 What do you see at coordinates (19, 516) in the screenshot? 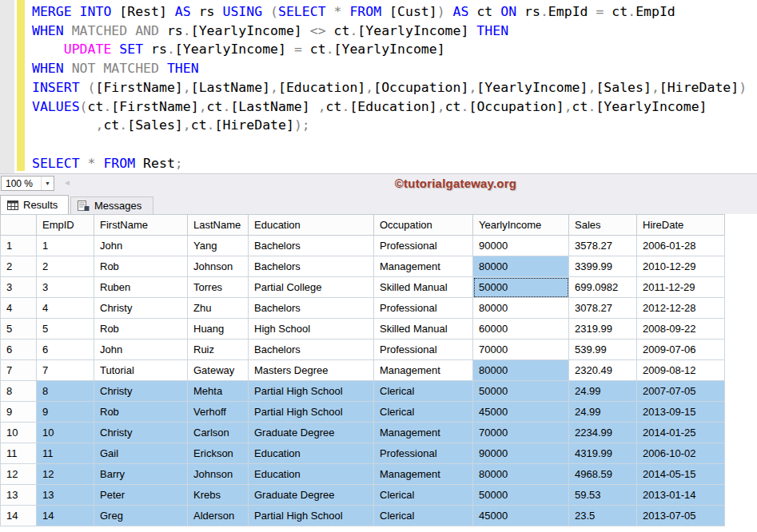
I see `row-header: 14` at bounding box center [19, 516].